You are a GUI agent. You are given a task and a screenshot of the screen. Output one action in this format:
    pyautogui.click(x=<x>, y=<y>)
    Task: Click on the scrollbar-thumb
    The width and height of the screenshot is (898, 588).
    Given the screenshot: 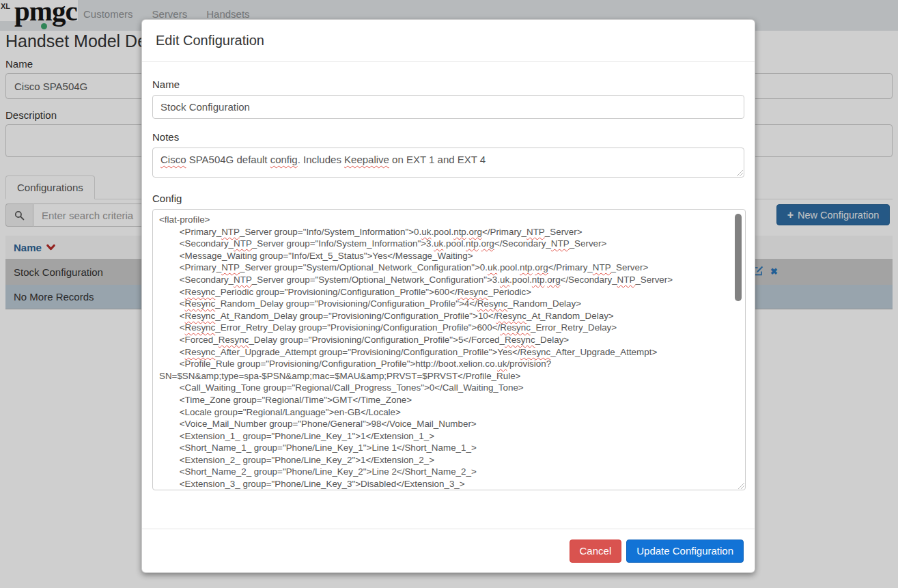 What is the action you would take?
    pyautogui.click(x=738, y=257)
    